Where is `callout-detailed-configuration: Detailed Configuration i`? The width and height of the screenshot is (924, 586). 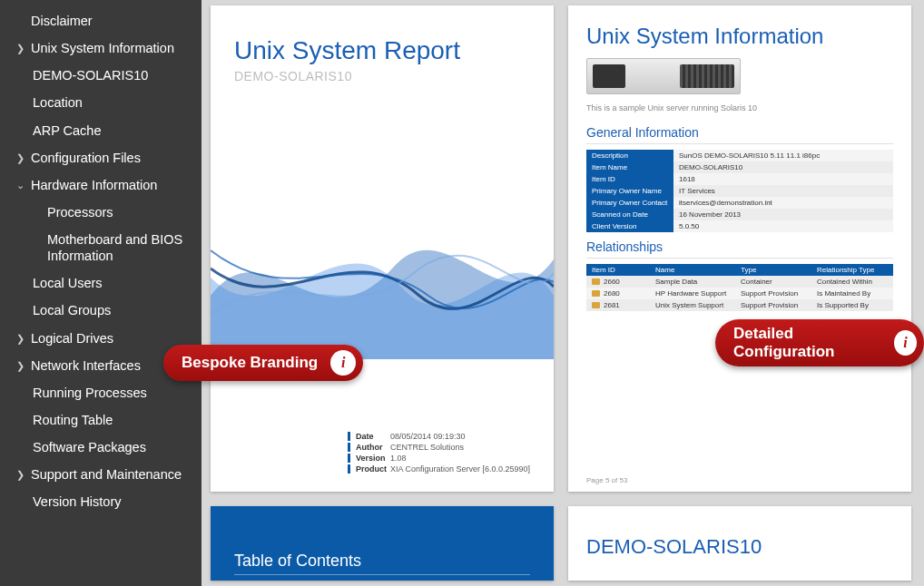 callout-detailed-configuration: Detailed Configuration i is located at coordinates (820, 343).